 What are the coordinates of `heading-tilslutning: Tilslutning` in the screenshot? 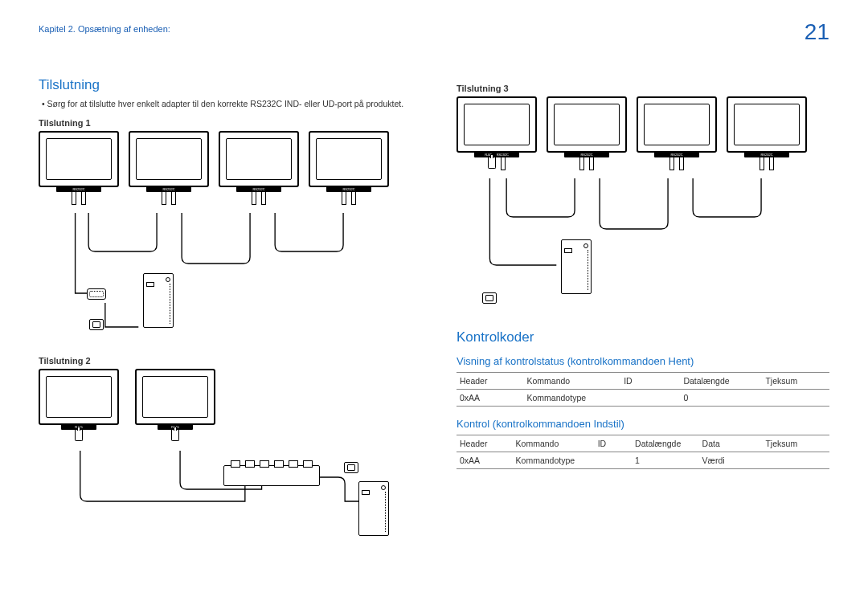 It's located at (225, 85).